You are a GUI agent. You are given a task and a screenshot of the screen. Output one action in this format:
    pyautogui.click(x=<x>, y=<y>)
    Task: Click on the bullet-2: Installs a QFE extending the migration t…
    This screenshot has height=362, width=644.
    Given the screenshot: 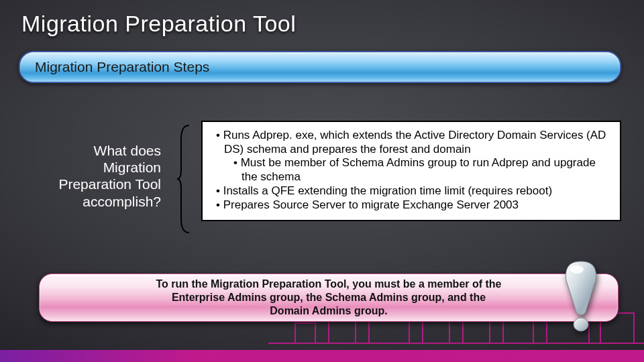 What is the action you would take?
    pyautogui.click(x=411, y=192)
    